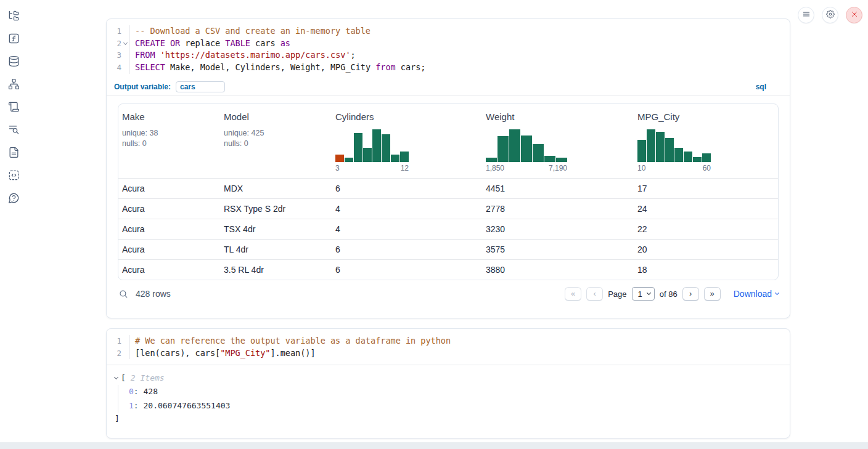  Describe the element at coordinates (454, 392) in the screenshot. I see `list-item: 0: 428` at that location.